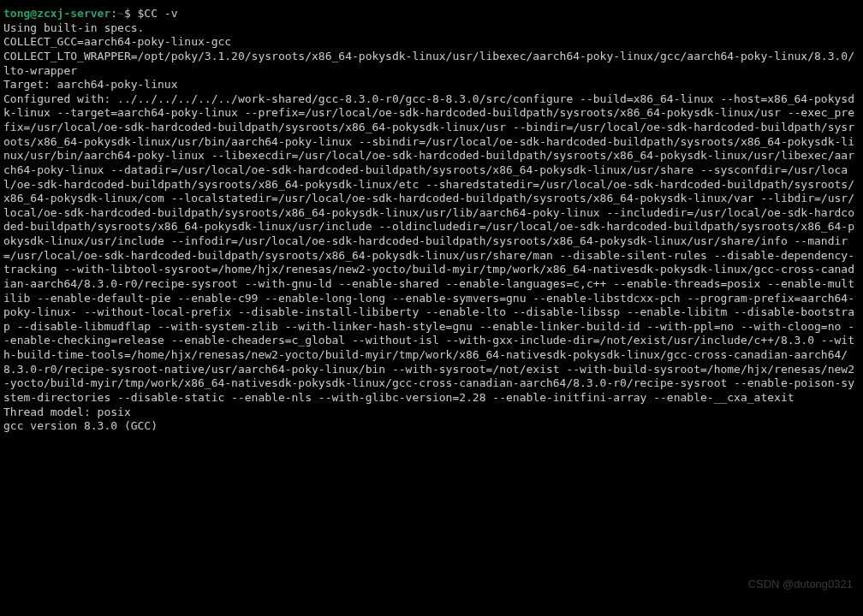 The image size is (863, 616). I want to click on prompt-line: tong@zcxj-server:~$ $CC -v, so click(91, 14).